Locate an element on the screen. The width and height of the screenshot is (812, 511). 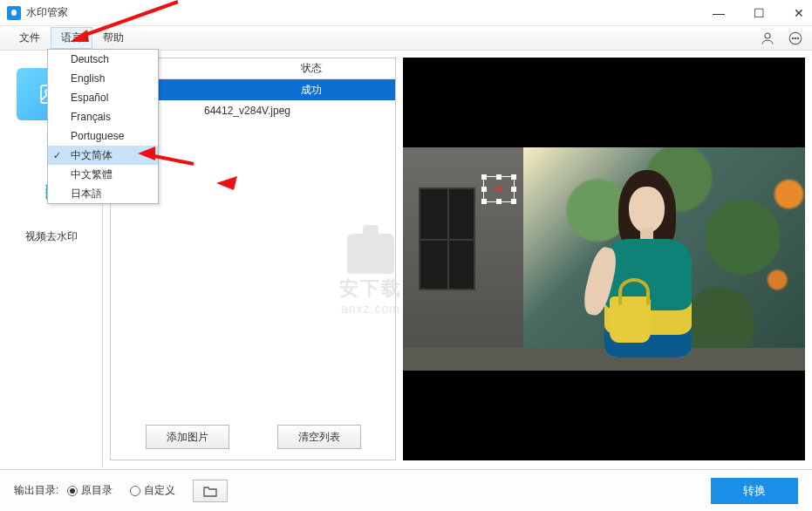
maximize-button: ☐ is located at coordinates (759, 13).